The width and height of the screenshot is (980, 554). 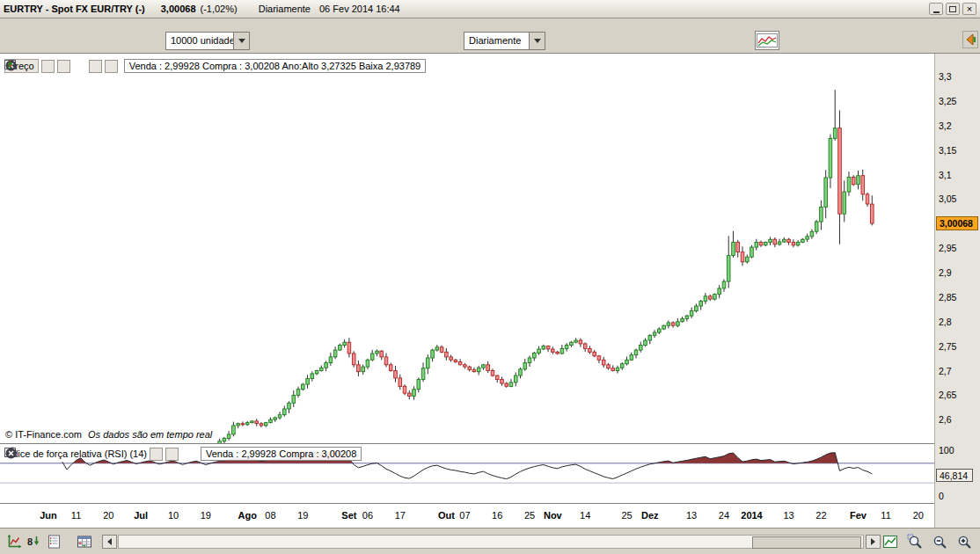 I want to click on price-axis-label: 3,3, so click(x=957, y=77).